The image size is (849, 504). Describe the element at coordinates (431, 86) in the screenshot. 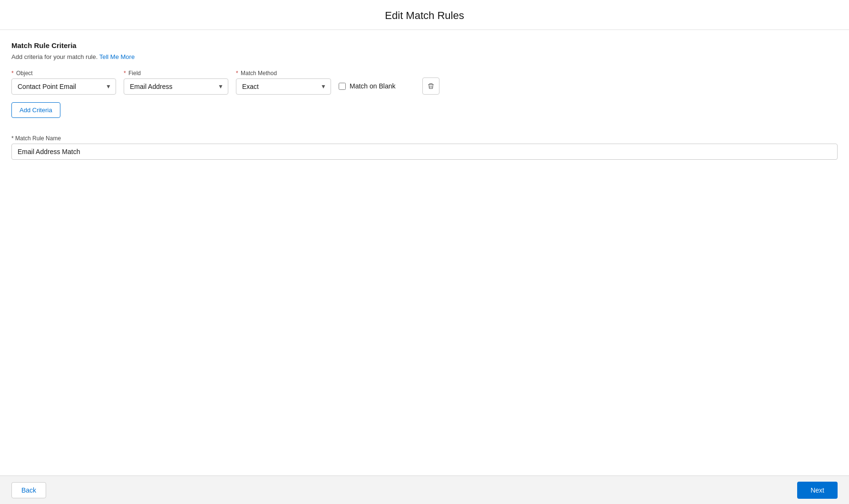

I see `delete-criteria-button` at that location.